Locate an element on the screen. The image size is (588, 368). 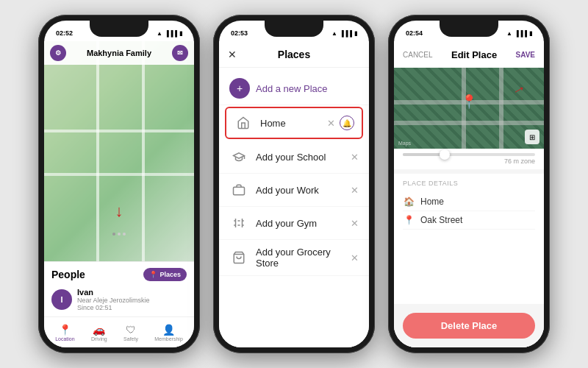
work-place-icon is located at coordinates (239, 190).